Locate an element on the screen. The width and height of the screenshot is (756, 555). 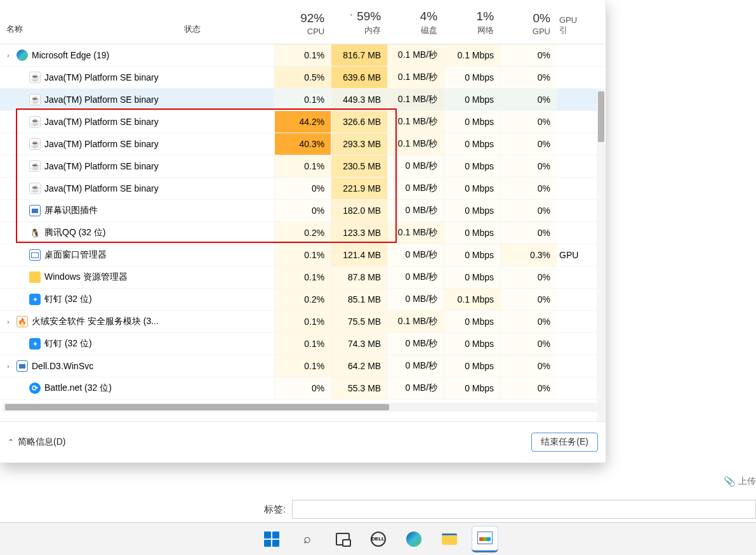
net-label: 网络 is located at coordinates (486, 30).